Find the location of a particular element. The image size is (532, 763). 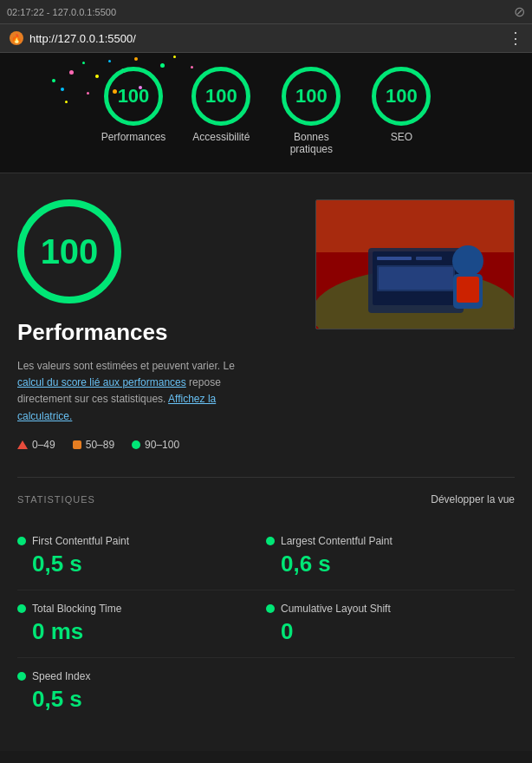

stat-label-lcp: Largest Contentful Paint is located at coordinates (336, 541).